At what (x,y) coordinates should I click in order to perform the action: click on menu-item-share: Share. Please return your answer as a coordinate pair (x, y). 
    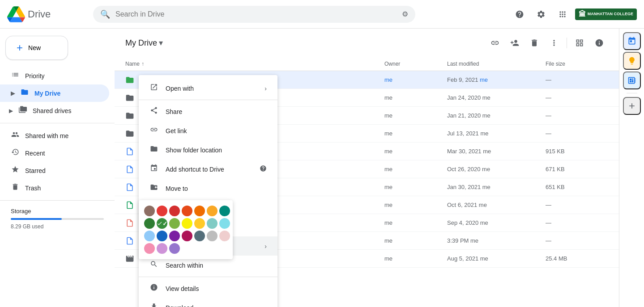
    Looking at the image, I should click on (208, 112).